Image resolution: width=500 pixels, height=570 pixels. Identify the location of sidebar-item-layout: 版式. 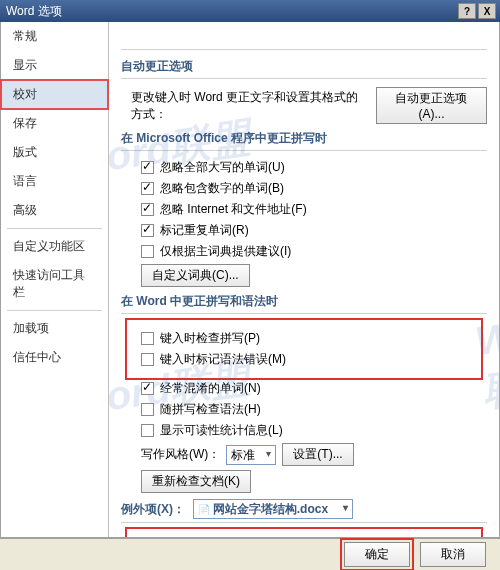
(54, 152).